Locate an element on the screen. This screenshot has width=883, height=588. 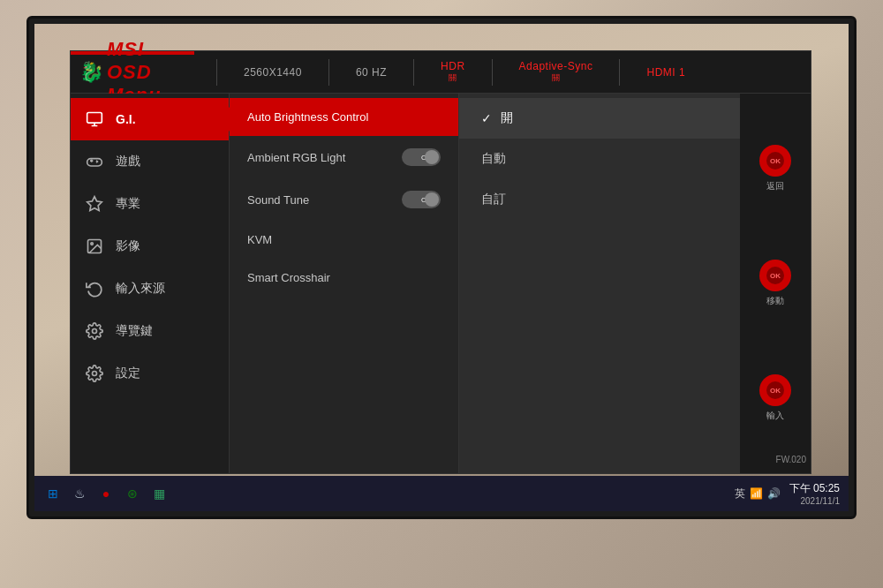
enter-btn-label: OK is located at coordinates (775, 390).